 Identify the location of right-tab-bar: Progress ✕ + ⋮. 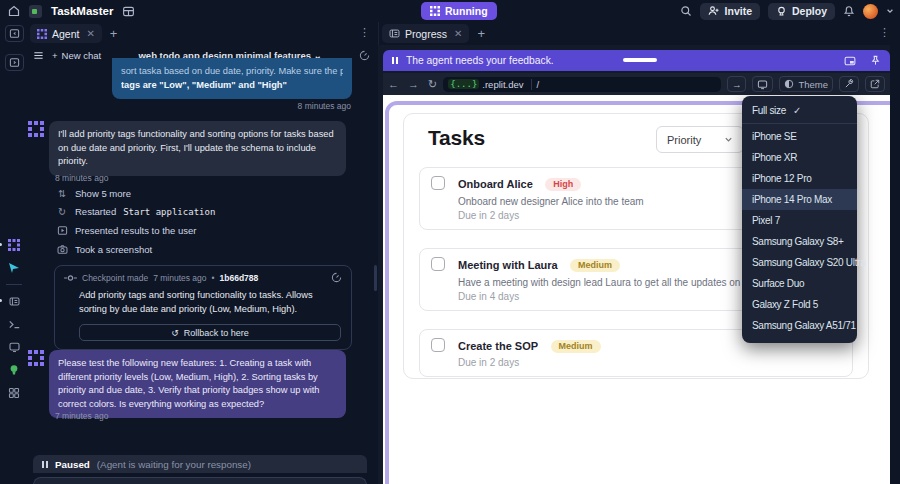
(639, 34).